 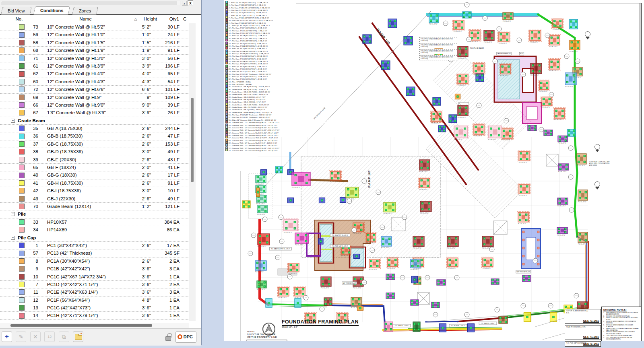 What do you see at coordinates (515, 79) in the screenshot?
I see `stair-core` at bounding box center [515, 79].